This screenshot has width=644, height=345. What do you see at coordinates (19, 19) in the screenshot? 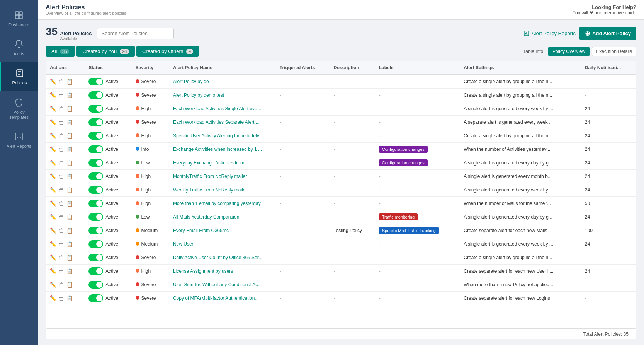
I see `sidebar-item-dashboard: Dashboard` at bounding box center [19, 19].